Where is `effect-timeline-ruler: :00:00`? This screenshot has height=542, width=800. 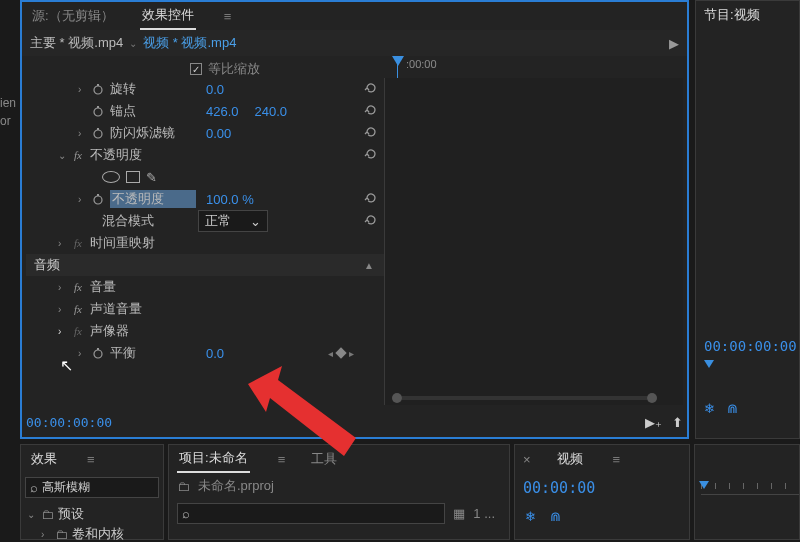 effect-timeline-ruler: :00:00 is located at coordinates (538, 67).